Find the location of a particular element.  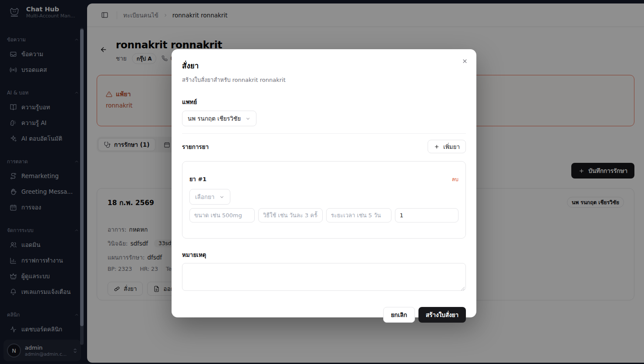

items-label: รายการยา is located at coordinates (195, 147).